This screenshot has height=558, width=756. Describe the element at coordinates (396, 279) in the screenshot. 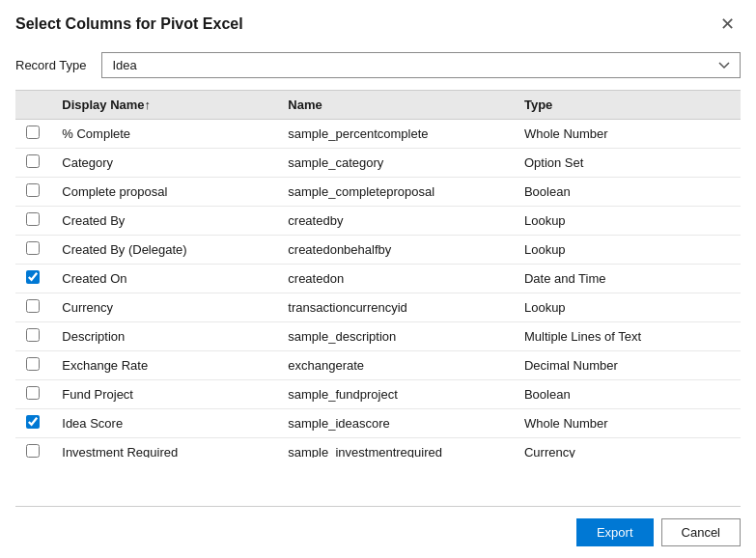

I see `row-name: createdon` at that location.